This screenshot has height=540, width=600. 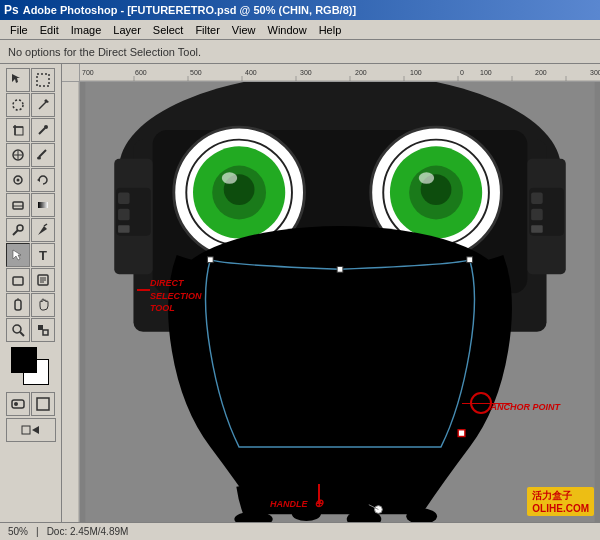 What do you see at coordinates (18, 80) in the screenshot?
I see `tool-move` at bounding box center [18, 80].